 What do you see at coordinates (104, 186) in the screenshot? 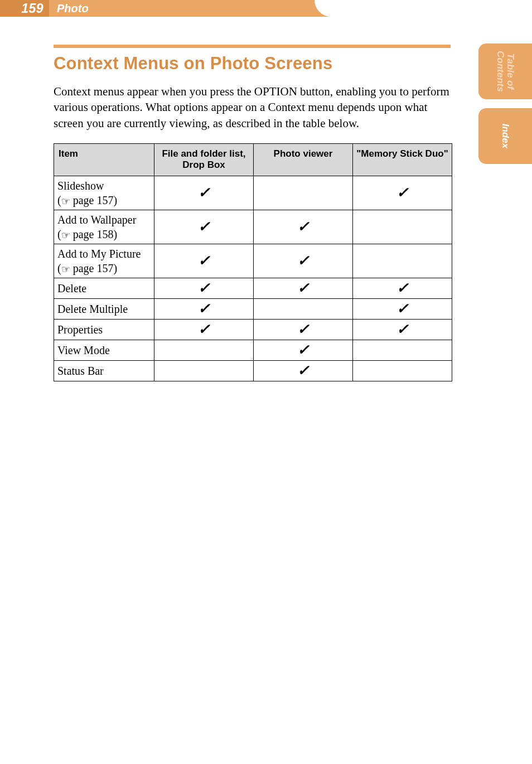
I see `item-name: Slideshow` at bounding box center [104, 186].